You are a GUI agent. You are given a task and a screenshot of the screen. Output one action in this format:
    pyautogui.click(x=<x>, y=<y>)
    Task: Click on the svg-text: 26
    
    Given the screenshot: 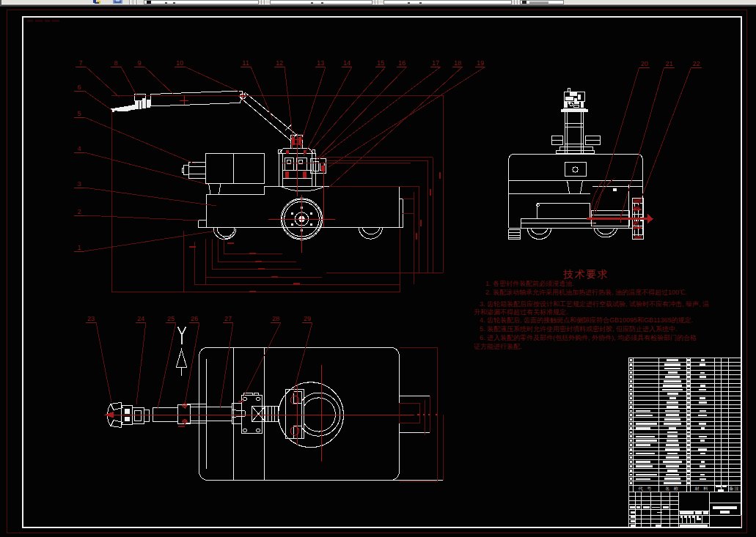 What is the action you would take?
    pyautogui.click(x=194, y=319)
    